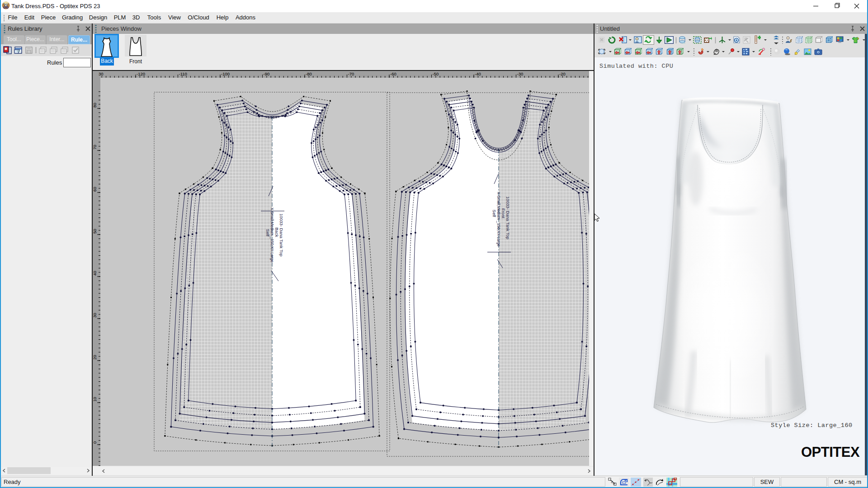  I want to click on svg-text: Back, so click(277, 232).